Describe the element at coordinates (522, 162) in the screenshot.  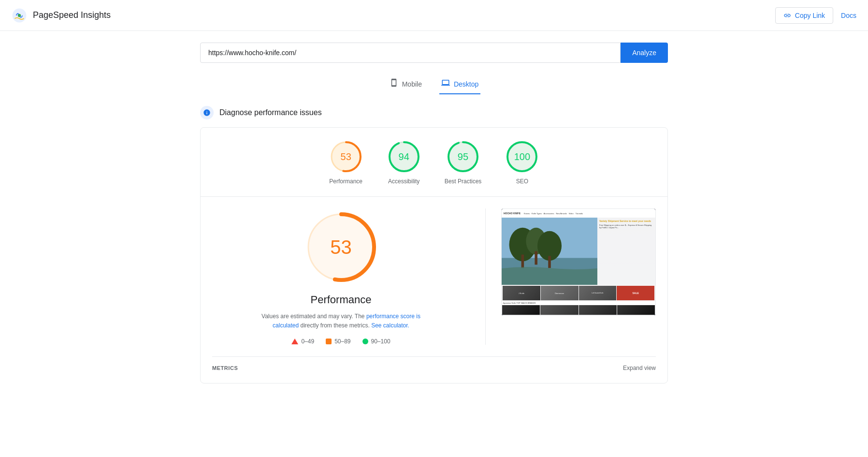
I see `score-item-seo: 100 SEO` at that location.